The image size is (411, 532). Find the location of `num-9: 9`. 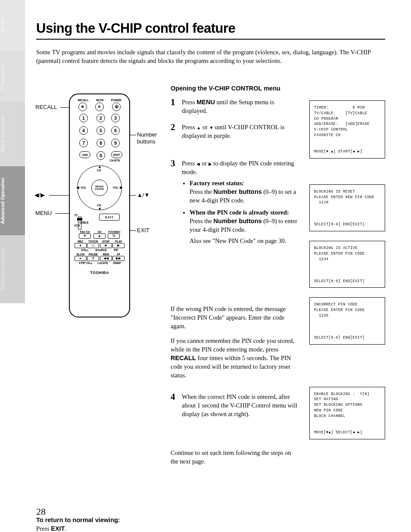

num-9: 9 is located at coordinates (115, 143).